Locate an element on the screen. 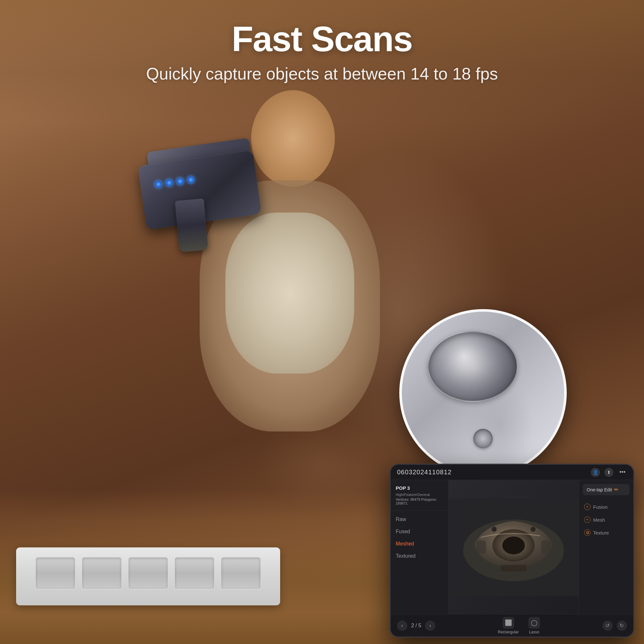 Image resolution: width=644 pixels, height=644 pixels. zoom-screw is located at coordinates (483, 439).